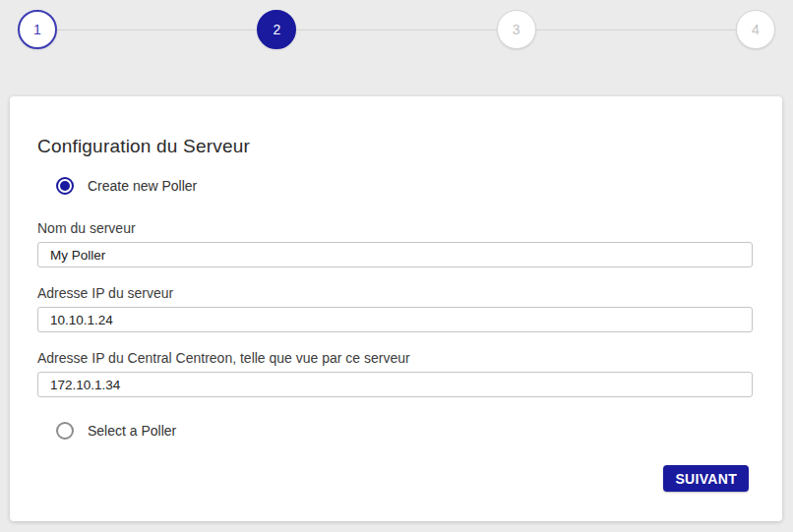 Image resolution: width=793 pixels, height=532 pixels. What do you see at coordinates (706, 478) in the screenshot?
I see `next-button: SUIVANT` at bounding box center [706, 478].